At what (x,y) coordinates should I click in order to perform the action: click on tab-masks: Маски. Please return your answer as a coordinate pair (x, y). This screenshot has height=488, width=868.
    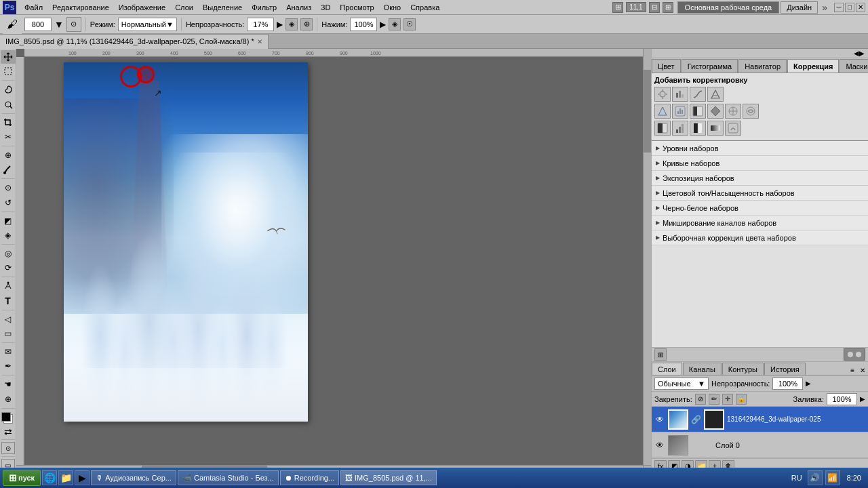
    Looking at the image, I should click on (854, 66).